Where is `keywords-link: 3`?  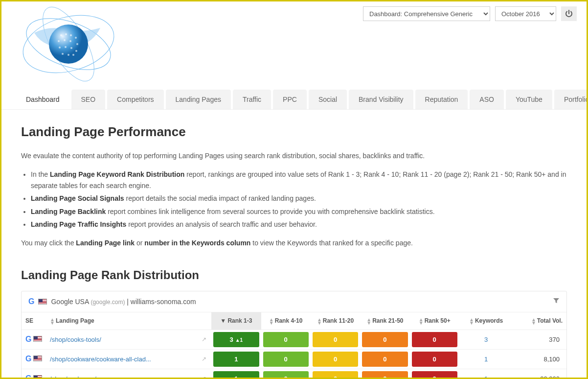
keywords-link: 3 is located at coordinates (486, 340).